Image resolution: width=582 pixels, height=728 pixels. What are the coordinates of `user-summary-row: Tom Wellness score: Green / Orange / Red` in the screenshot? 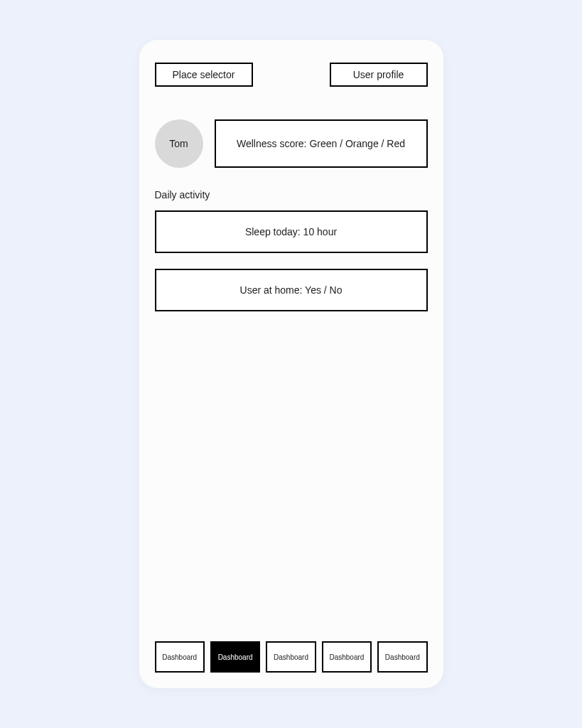 It's located at (291, 144).